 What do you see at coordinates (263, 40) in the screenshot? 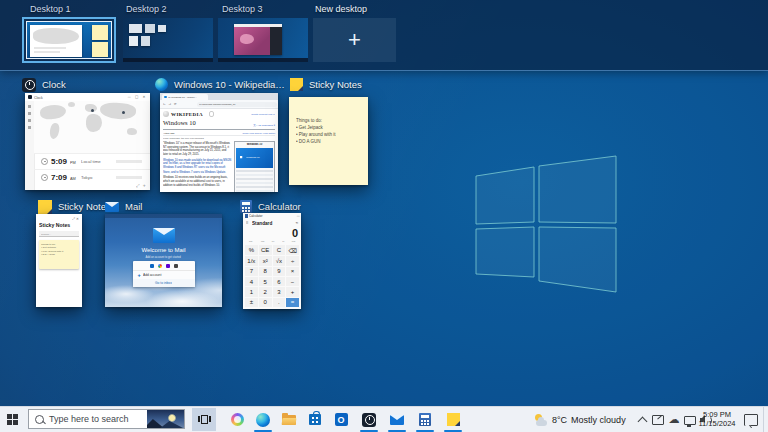
I see `desktop-3-preview` at bounding box center [263, 40].